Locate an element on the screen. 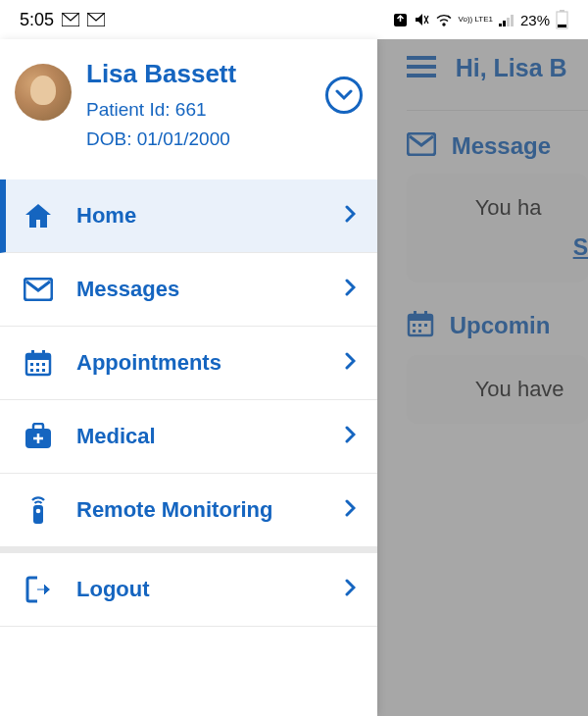  calendar-icon is located at coordinates (38, 363).